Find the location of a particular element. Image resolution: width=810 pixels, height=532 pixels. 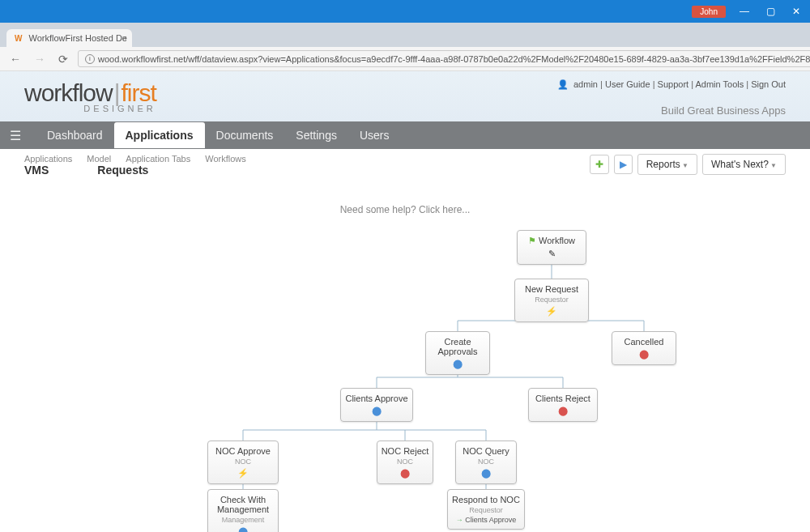

node-check-management: Check With Management Management ⬤ is located at coordinates (243, 510).